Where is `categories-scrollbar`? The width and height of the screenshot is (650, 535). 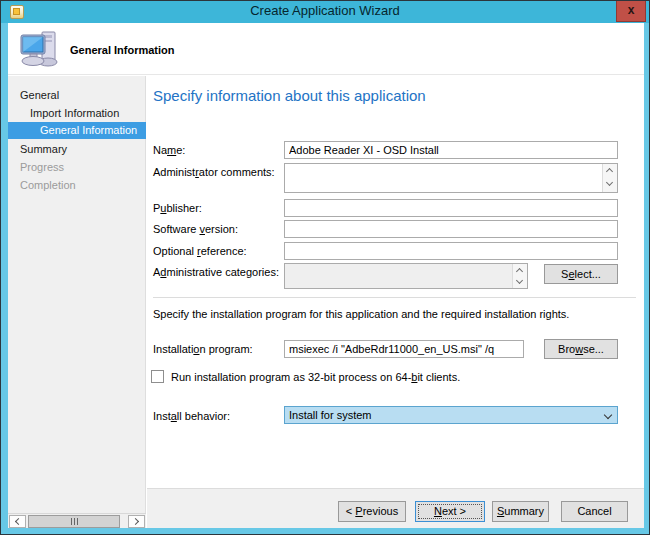
categories-scrollbar is located at coordinates (520, 276).